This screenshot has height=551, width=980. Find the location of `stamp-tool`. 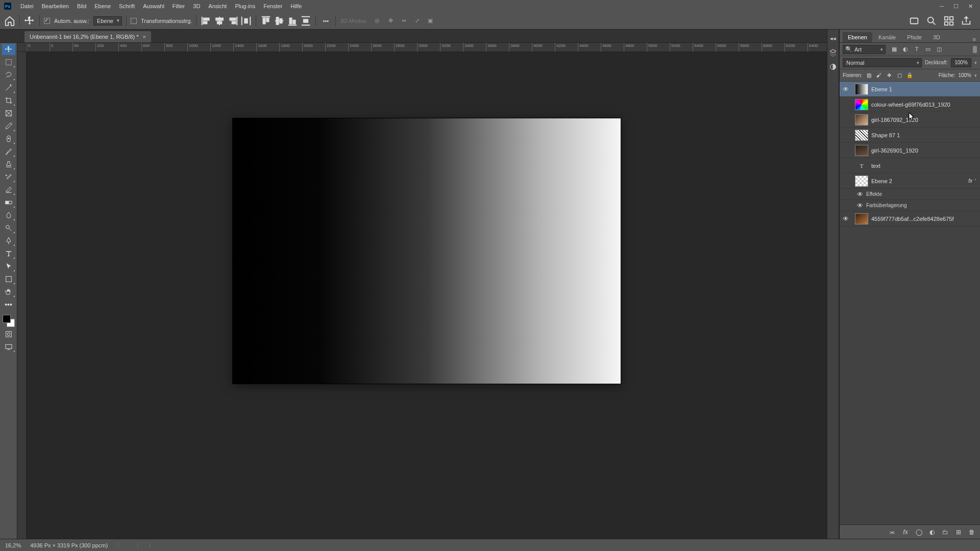

stamp-tool is located at coordinates (9, 164).